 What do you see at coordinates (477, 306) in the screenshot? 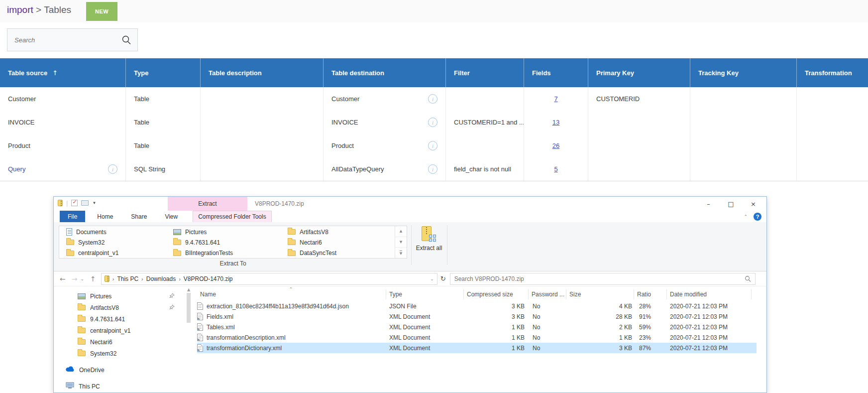
I see `file-row: extraction_8108ec8234ff4b11a139e8f3d941d…` at bounding box center [477, 306].